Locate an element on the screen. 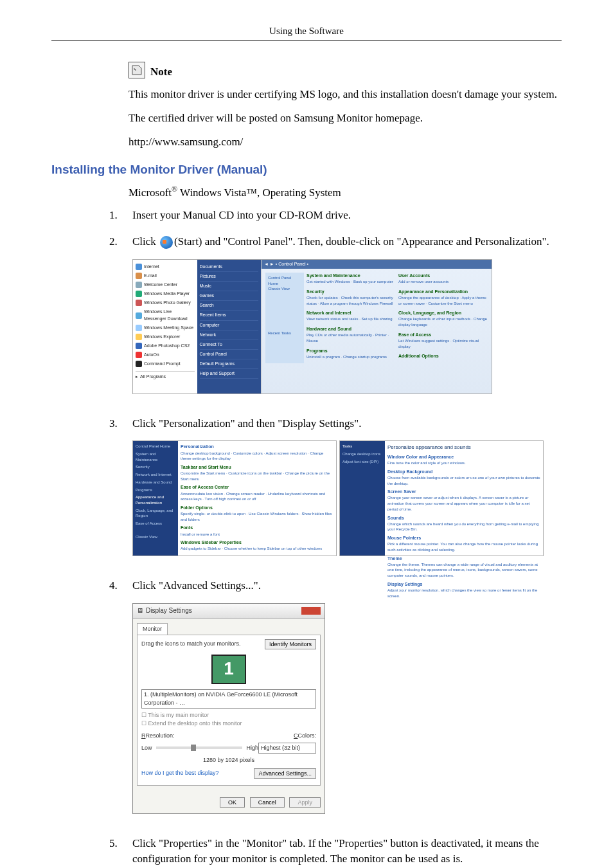 The height and width of the screenshot is (868, 613). slider-high: High is located at coordinates (252, 748).